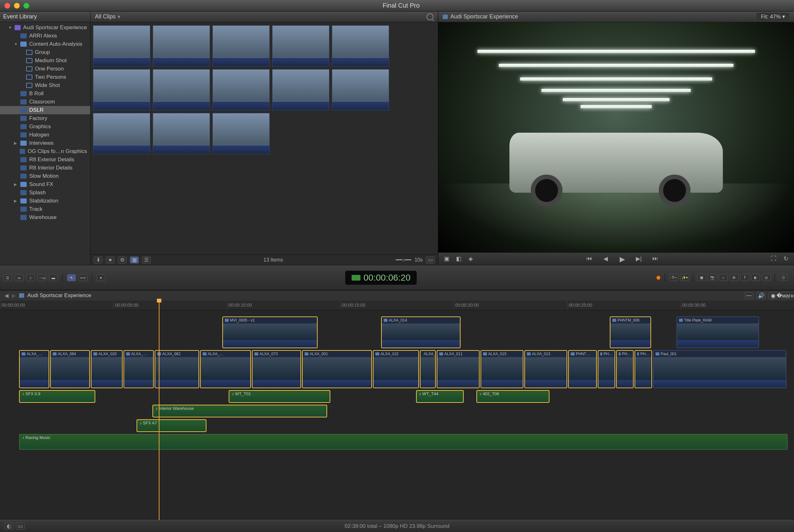  Describe the element at coordinates (785, 296) in the screenshot. I see `snap-toggle-icon: �магн` at that location.